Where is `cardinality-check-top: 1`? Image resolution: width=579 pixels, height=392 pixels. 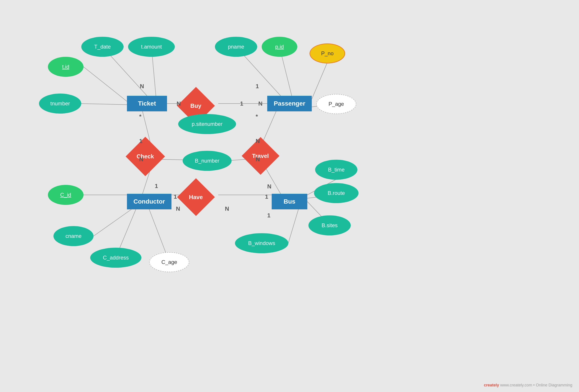
cardinality-check-top: 1 is located at coordinates (141, 141).